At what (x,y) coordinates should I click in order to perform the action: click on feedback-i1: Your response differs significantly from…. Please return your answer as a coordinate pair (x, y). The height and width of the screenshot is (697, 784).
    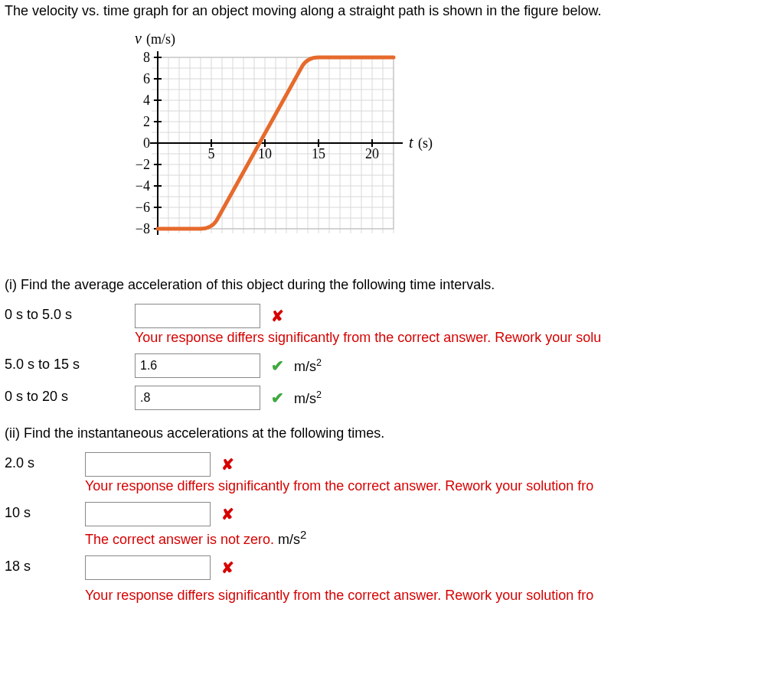
    Looking at the image, I should click on (368, 338).